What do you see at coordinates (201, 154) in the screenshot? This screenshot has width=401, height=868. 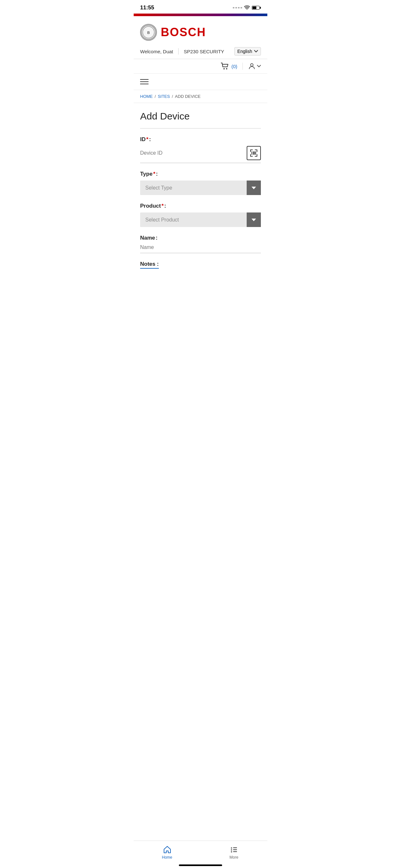 I see `id-input-wrapper` at bounding box center [201, 154].